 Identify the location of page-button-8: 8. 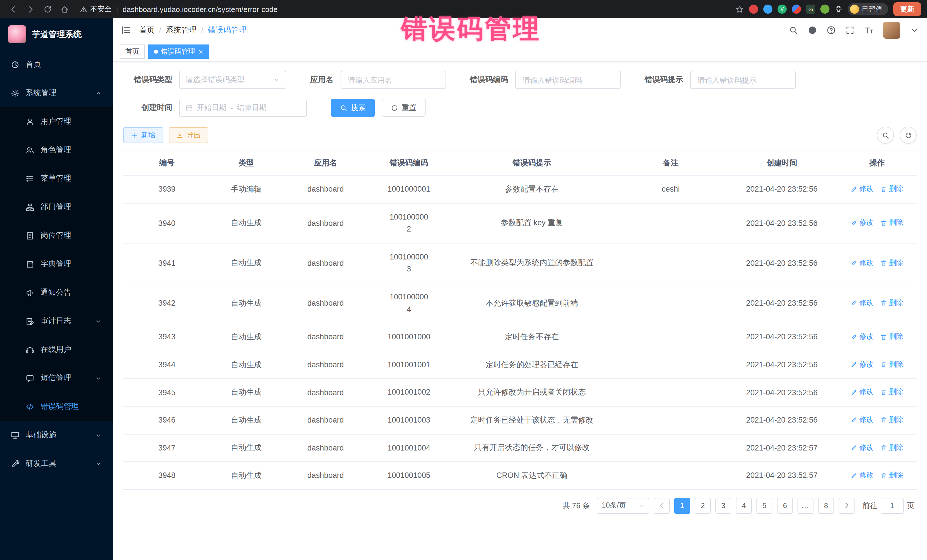
(826, 505).